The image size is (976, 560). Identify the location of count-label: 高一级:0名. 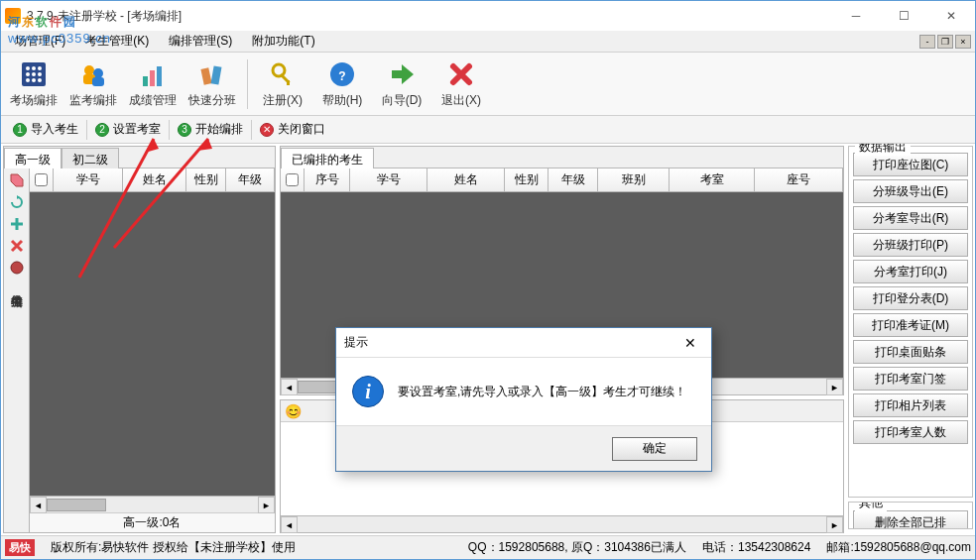
(153, 522).